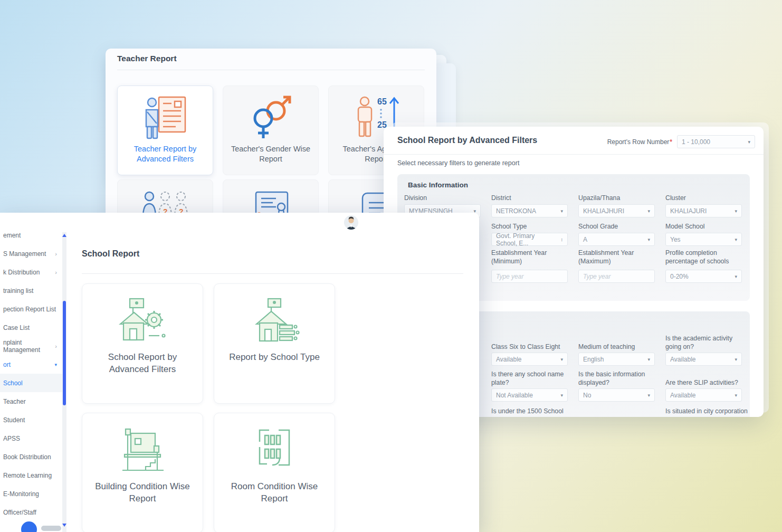 The height and width of the screenshot is (532, 782). Describe the element at coordinates (707, 256) in the screenshot. I see `filter-field-label: Profile completion percentage of schools` at that location.